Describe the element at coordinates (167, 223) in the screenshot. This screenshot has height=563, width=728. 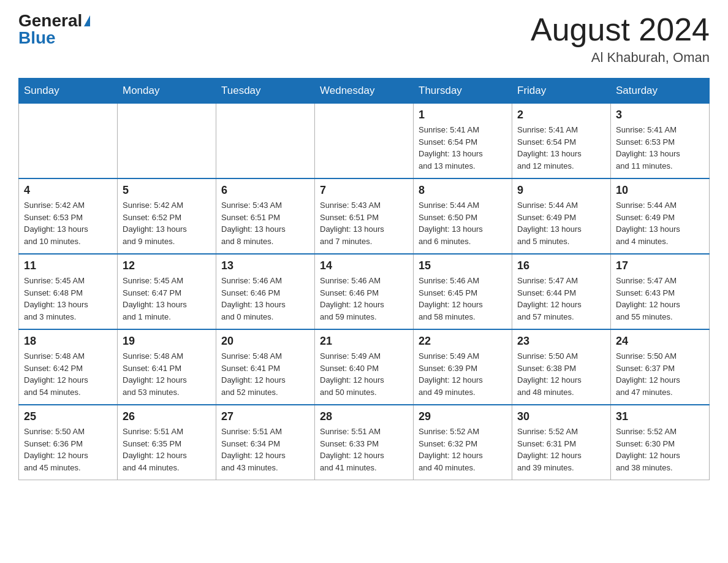
I see `day-info: Sunrise: 5:42 AM Sunset: 6:52 PM Dayligh…` at that location.